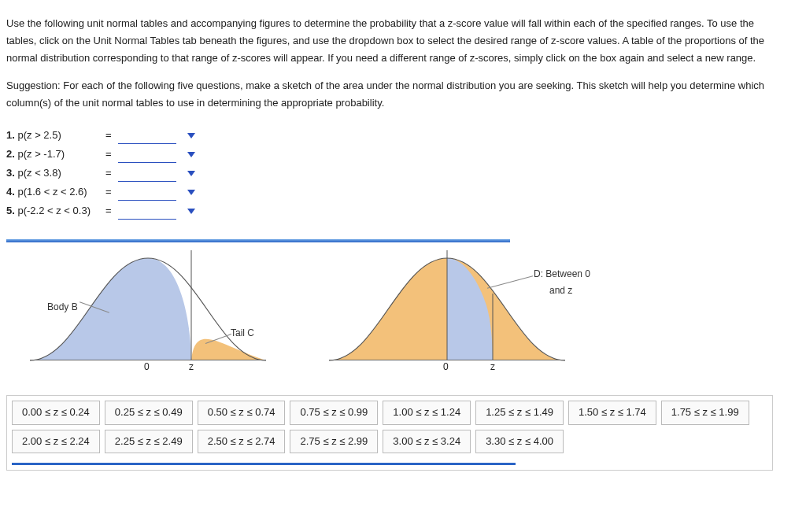  What do you see at coordinates (191, 192) in the screenshot?
I see `q4-dropdown-icon` at bounding box center [191, 192].